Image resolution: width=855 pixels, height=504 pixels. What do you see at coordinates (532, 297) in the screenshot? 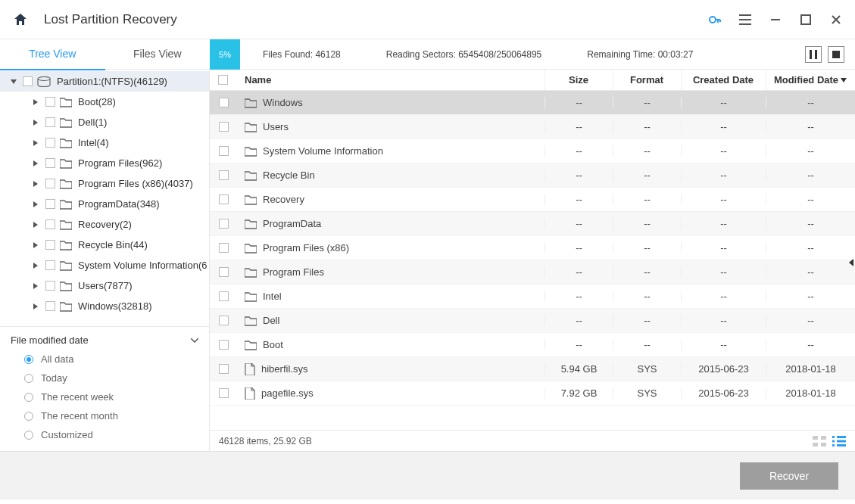
I see `table-row: Intel--------` at bounding box center [532, 297].